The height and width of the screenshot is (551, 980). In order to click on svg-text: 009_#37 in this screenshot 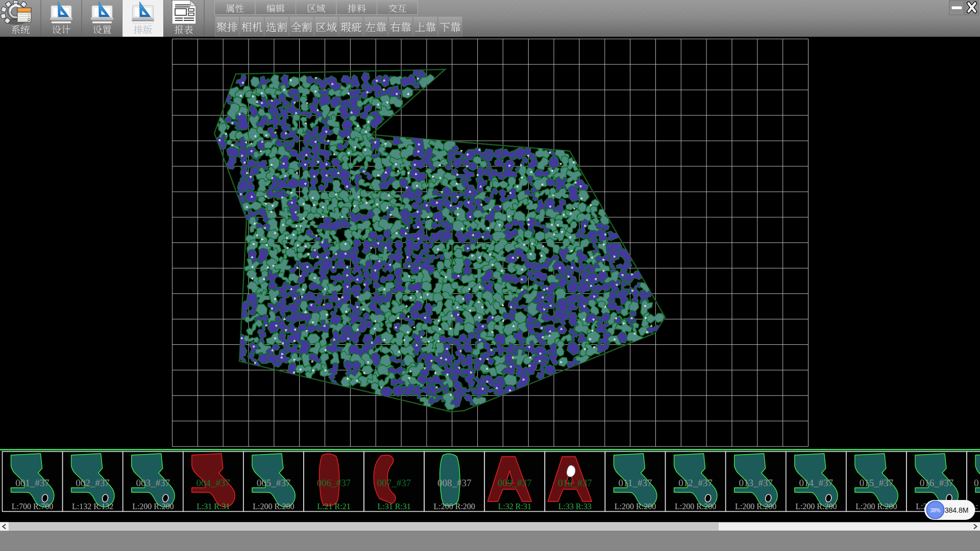, I will do `click(514, 483)`.